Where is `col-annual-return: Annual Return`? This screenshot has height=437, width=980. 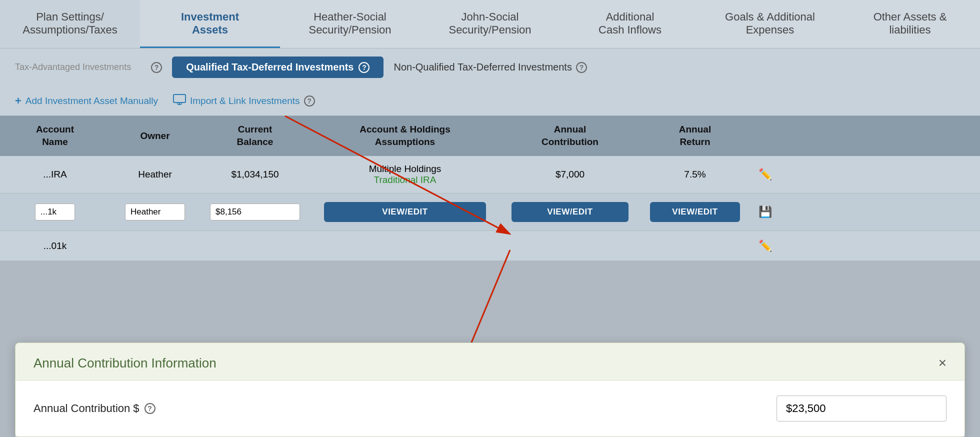 col-annual-return: Annual Return is located at coordinates (695, 136).